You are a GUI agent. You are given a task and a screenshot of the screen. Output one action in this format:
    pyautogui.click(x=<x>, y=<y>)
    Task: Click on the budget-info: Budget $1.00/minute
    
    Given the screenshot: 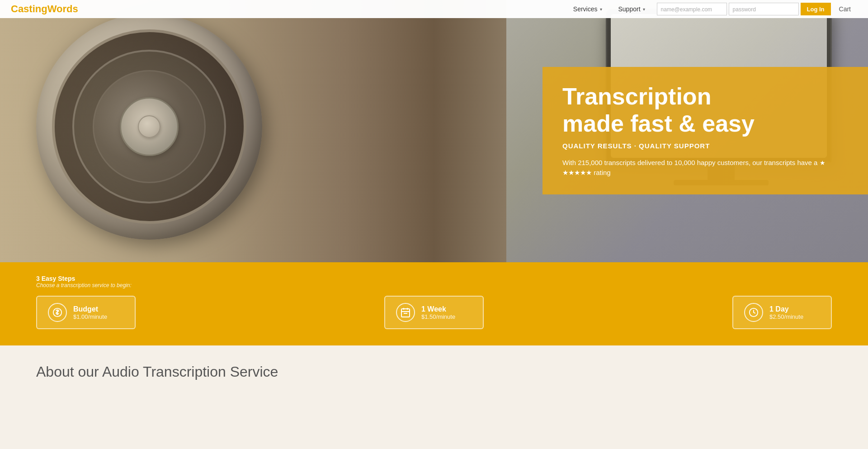 What is the action you would take?
    pyautogui.click(x=90, y=313)
    